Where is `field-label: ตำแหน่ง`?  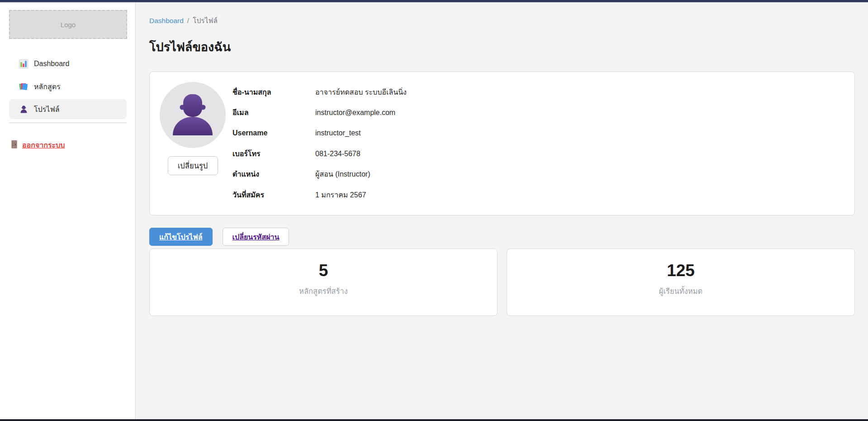 field-label: ตำแหน่ง is located at coordinates (274, 174).